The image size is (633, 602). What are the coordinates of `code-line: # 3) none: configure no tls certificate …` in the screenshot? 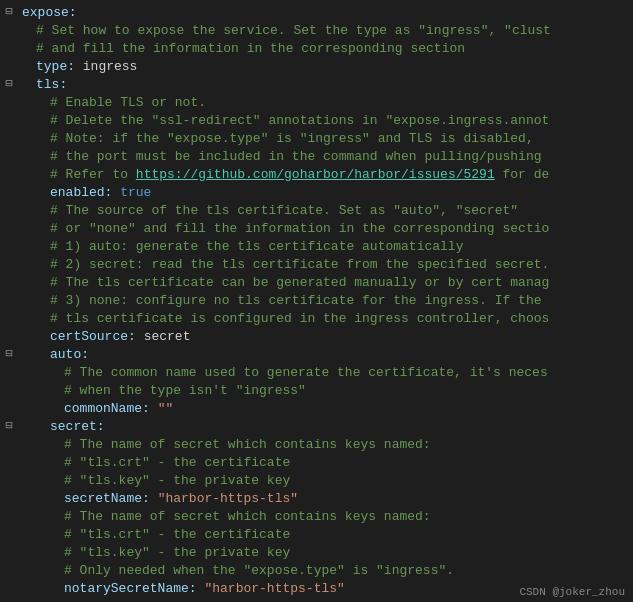 It's located at (316, 301).